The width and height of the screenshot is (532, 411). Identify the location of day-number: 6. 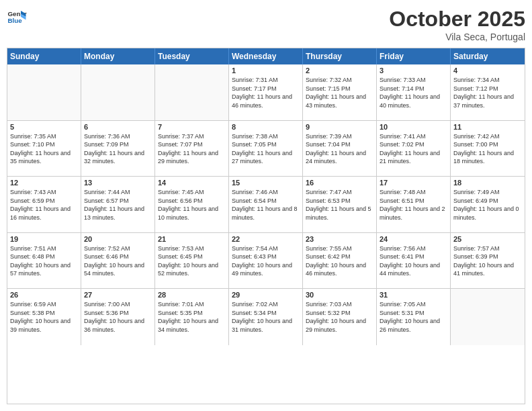
(118, 127).